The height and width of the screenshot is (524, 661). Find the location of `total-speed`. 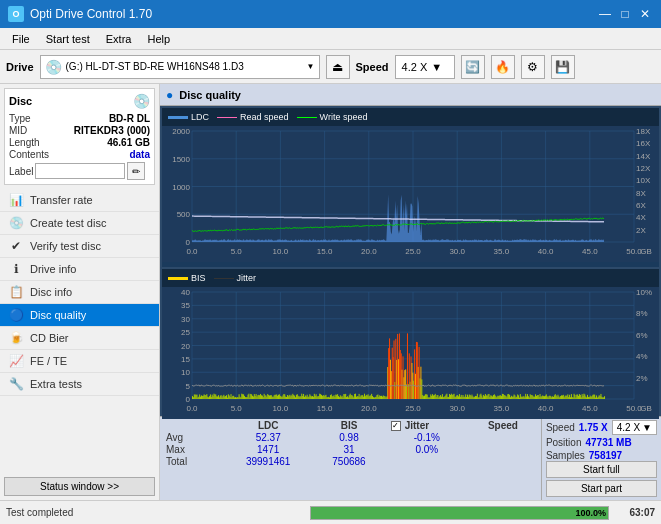

total-speed is located at coordinates (503, 462).